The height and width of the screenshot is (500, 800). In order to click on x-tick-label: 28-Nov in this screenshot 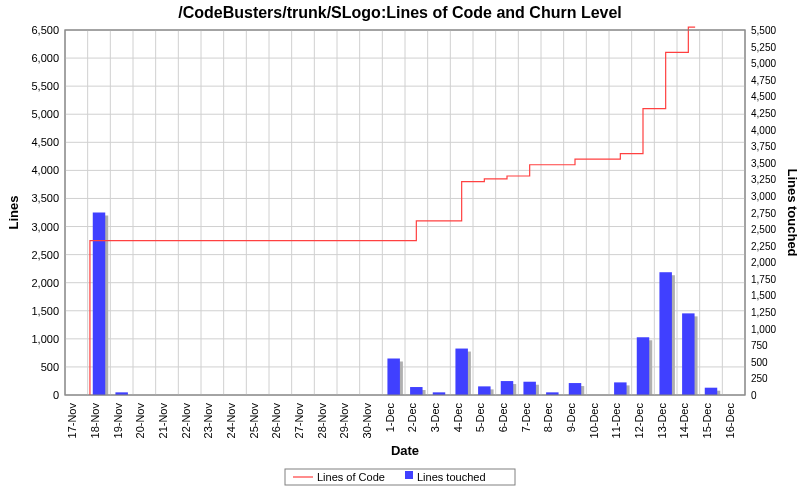, I will do `click(322, 421)`.